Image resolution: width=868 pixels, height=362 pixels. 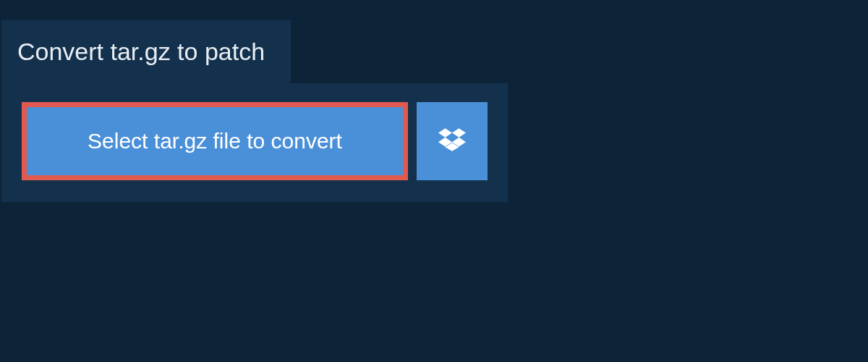 I want to click on select-file-button: Select tar.gz file to convert, so click(x=215, y=141).